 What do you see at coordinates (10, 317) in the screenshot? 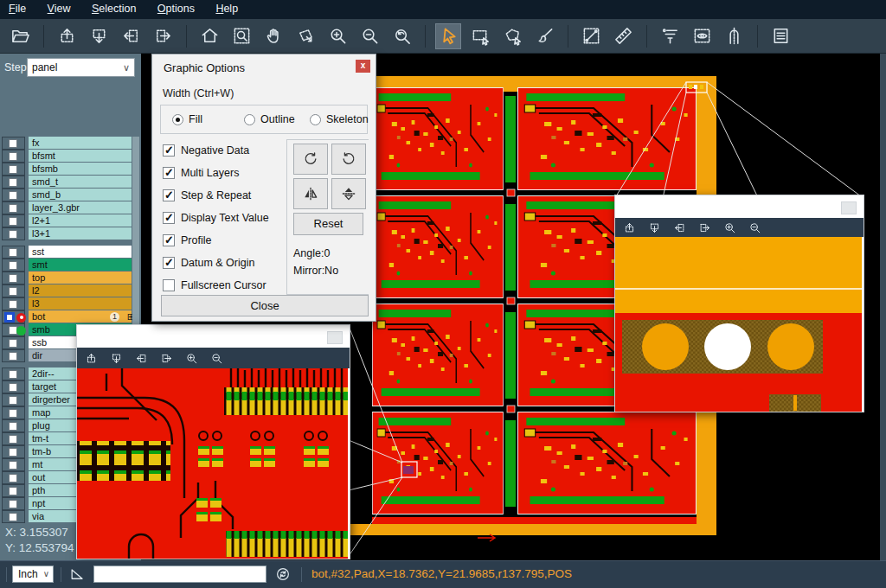
I see `layer-checkbox-checked` at bounding box center [10, 317].